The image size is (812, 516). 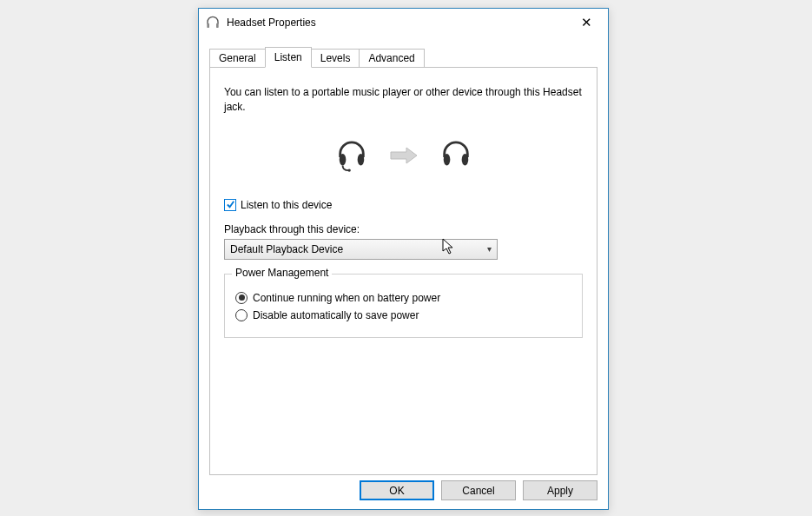 What do you see at coordinates (587, 23) in the screenshot?
I see `close-button: ✕` at bounding box center [587, 23].